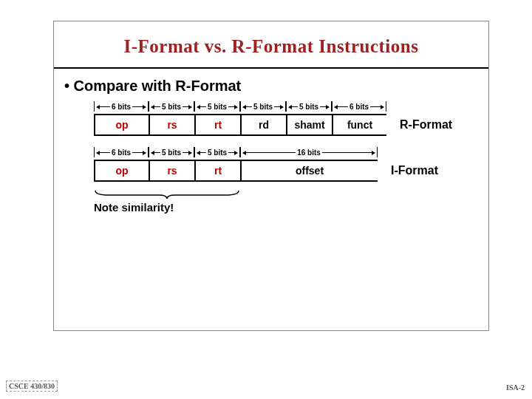  Describe the element at coordinates (286, 152) in the screenshot. I see `iformat-bits-row: 6 bits 5 bits 5 bits 16 bits` at that location.